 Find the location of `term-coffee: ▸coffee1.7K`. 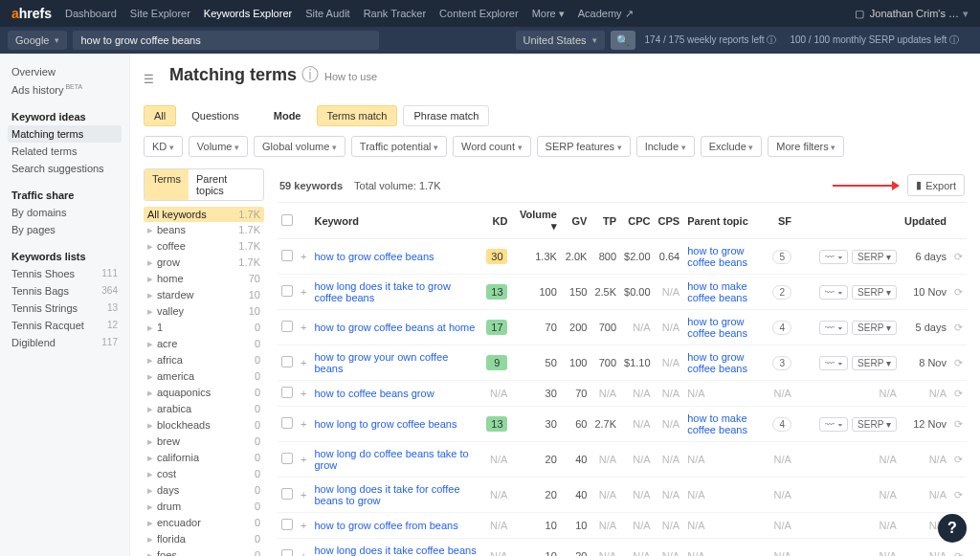

term-coffee: ▸coffee1.7K is located at coordinates (204, 247).